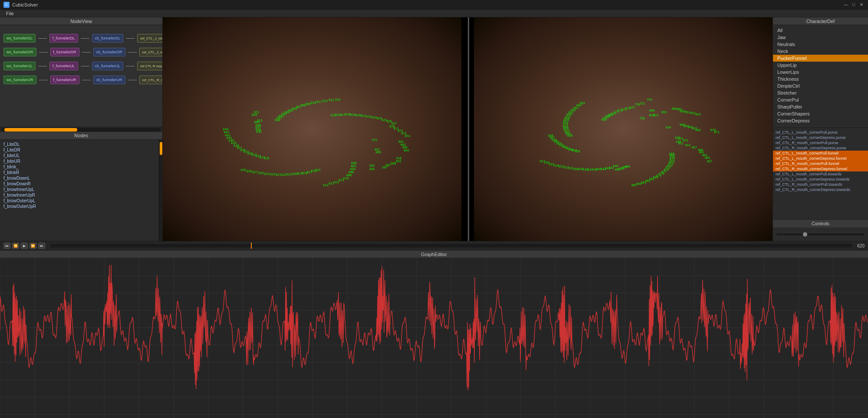 The image size is (868, 418). I want to click on close-button: ✕, so click(861, 5).